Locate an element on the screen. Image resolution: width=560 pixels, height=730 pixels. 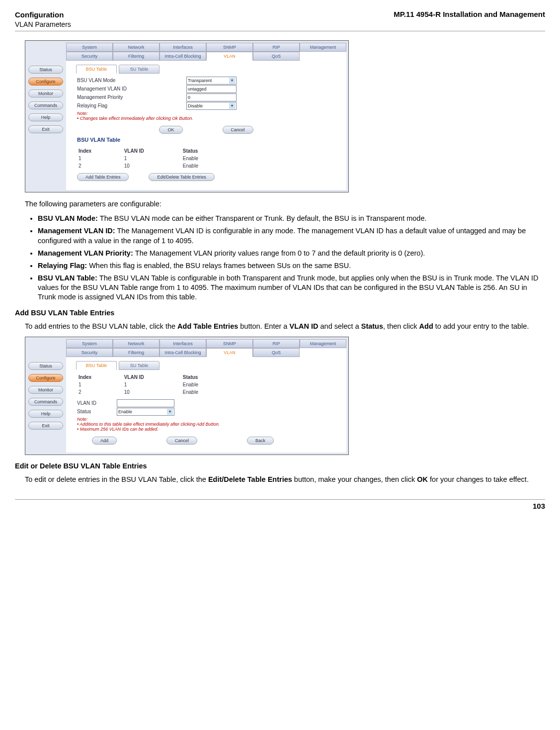
ok-button: OK is located at coordinates (171, 130).